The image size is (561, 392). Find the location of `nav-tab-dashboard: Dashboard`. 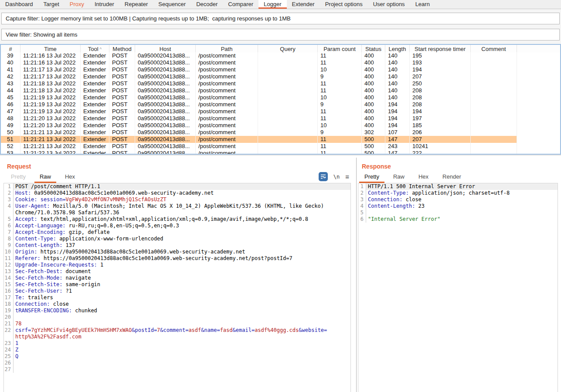

nav-tab-dashboard: Dashboard is located at coordinates (19, 4).